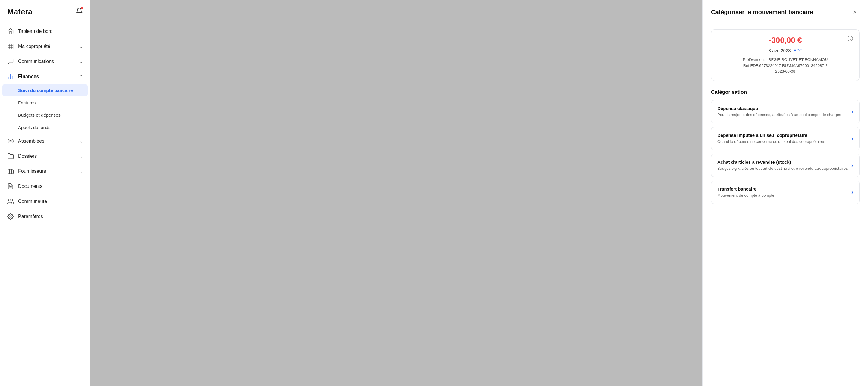 Image resolution: width=868 pixels, height=386 pixels. Describe the element at coordinates (80, 12) in the screenshot. I see `bell-icon` at that location.